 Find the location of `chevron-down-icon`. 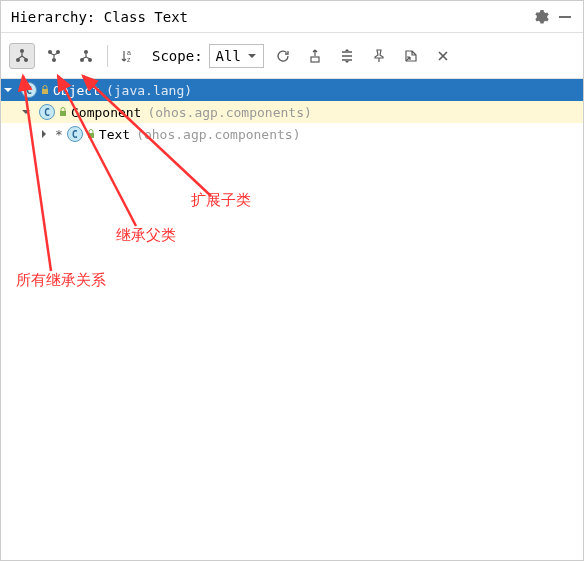

chevron-down-icon is located at coordinates (252, 56).